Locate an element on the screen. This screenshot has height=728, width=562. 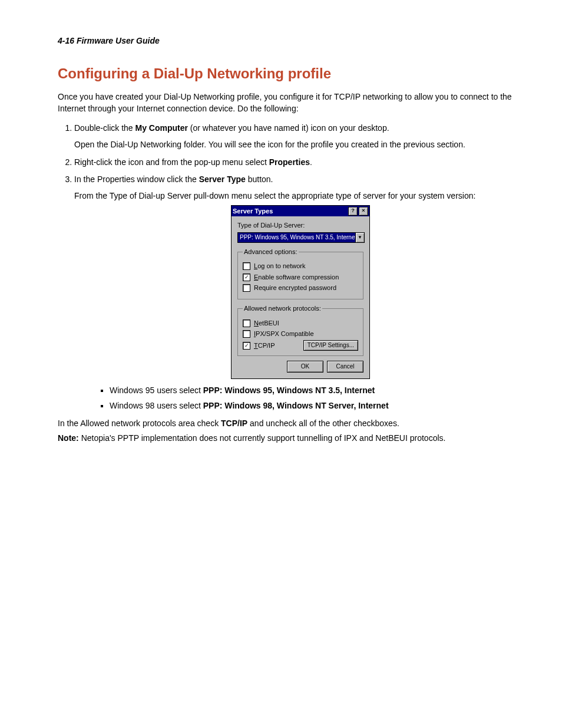
page-header: 4-16 Firmware User Guide is located at coordinates (293, 41).